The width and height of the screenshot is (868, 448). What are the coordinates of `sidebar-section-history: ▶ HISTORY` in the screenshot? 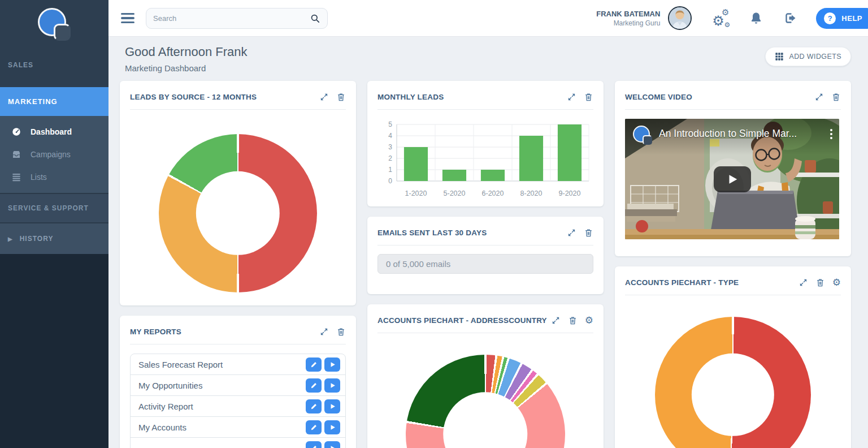 It's located at (54, 239).